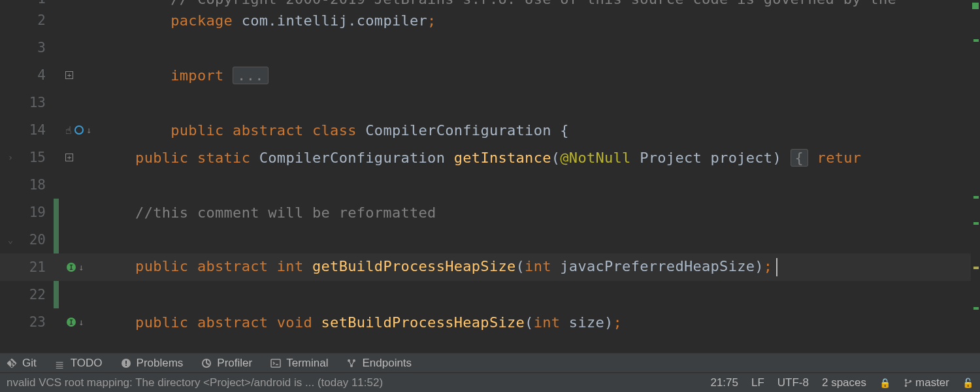 The width and height of the screenshot is (980, 392). I want to click on readonly-lock-icon: 🔒, so click(885, 383).